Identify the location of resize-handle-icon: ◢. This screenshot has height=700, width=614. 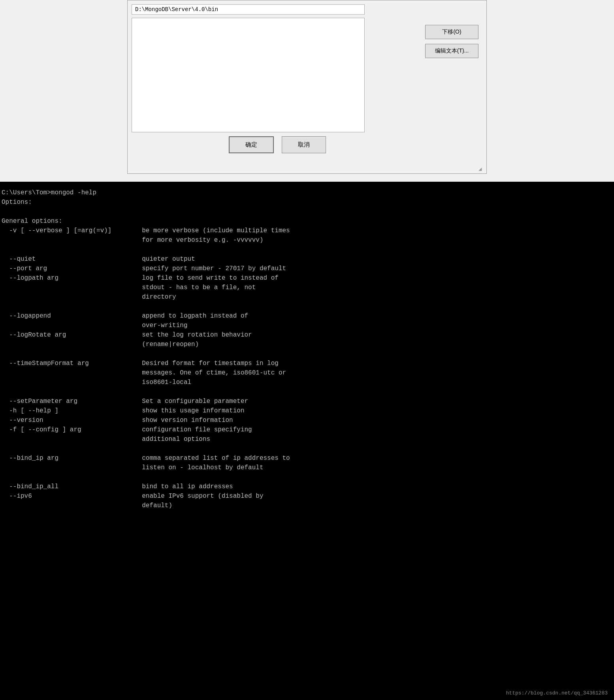
(481, 168).